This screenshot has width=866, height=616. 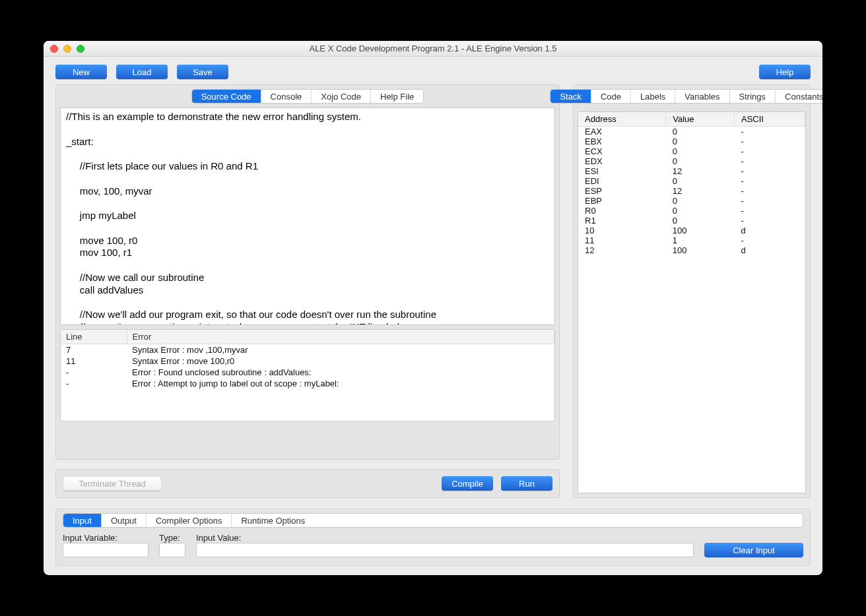 I want to click on tab-help-file: Help File, so click(x=397, y=96).